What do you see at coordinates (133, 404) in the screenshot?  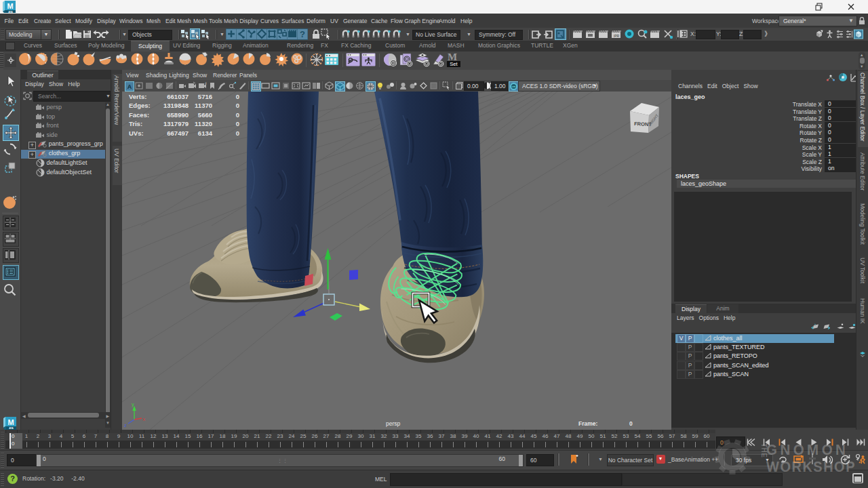 I see `svg-text: y` at bounding box center [133, 404].